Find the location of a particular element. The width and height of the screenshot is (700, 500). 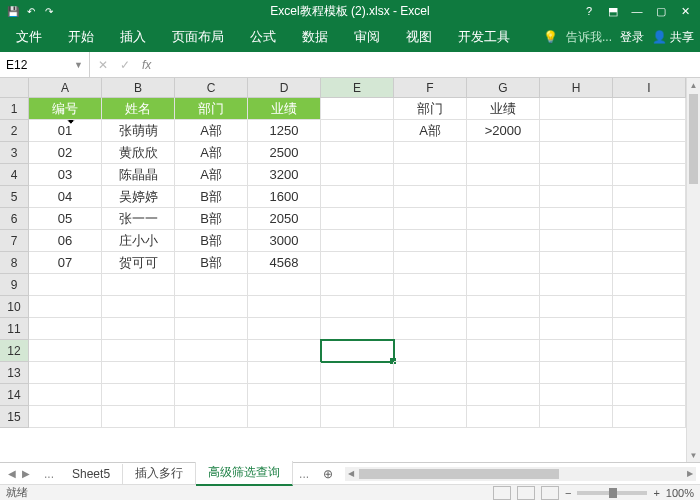

sheet-nav: ◀▶ is located at coordinates (19, 474).